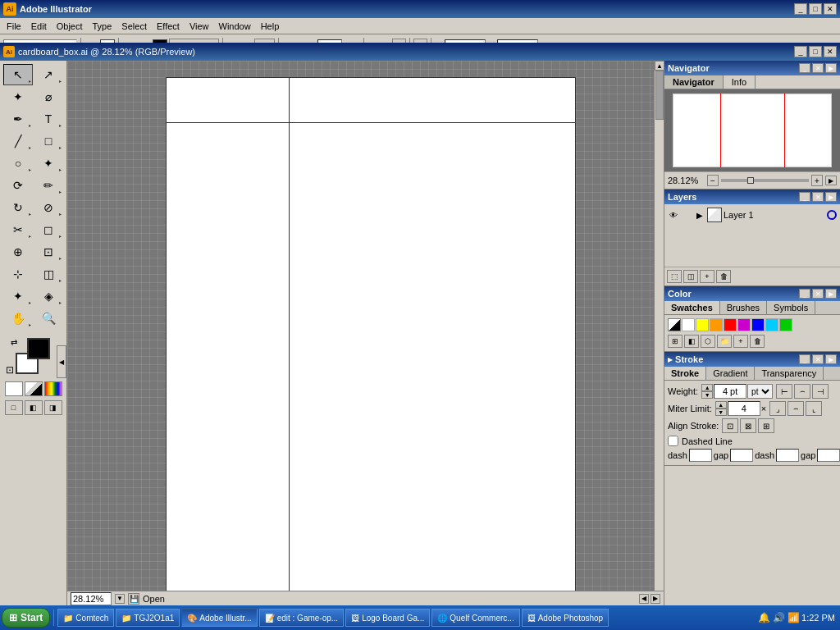  What do you see at coordinates (70, 26) in the screenshot?
I see `menu-object: Object` at bounding box center [70, 26].